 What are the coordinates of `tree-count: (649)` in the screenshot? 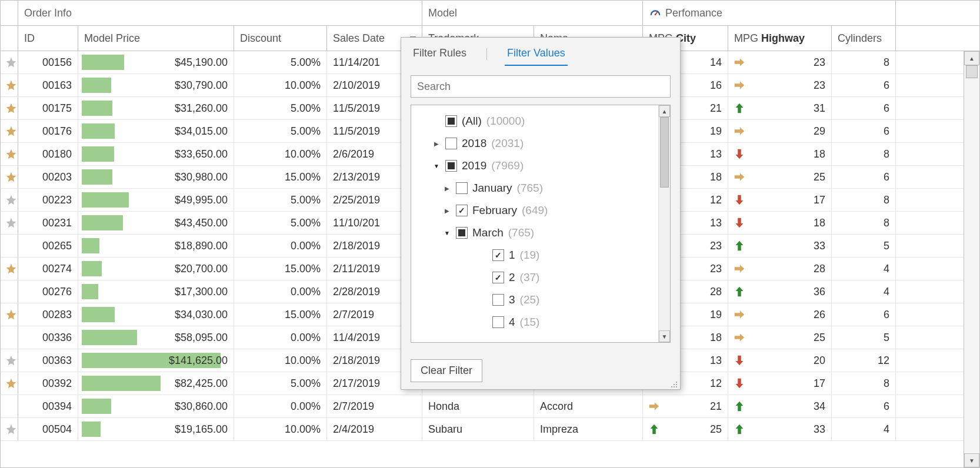 It's located at (535, 210).